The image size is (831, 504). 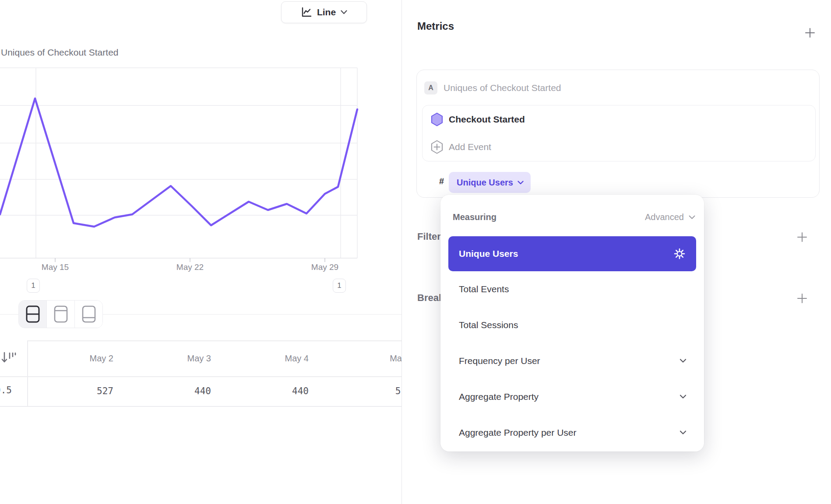 I want to click on gear-icon, so click(x=680, y=254).